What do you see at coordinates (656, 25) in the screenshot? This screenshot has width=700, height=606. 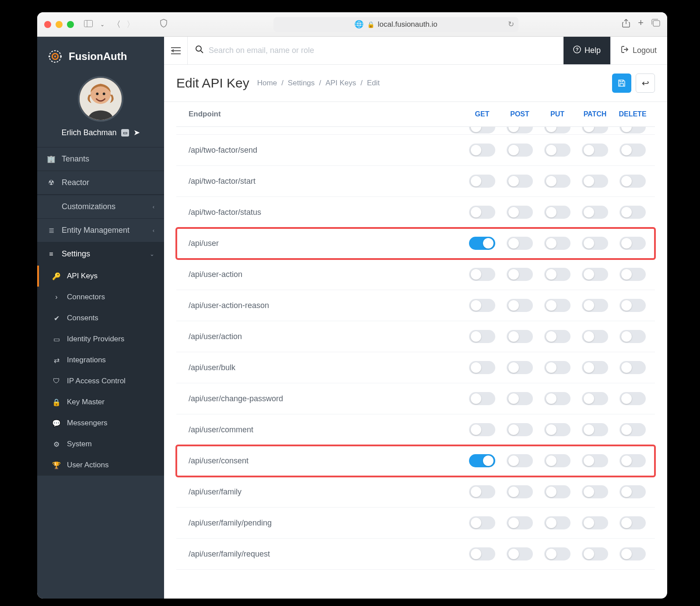 I see `tab-overview-icon` at bounding box center [656, 25].